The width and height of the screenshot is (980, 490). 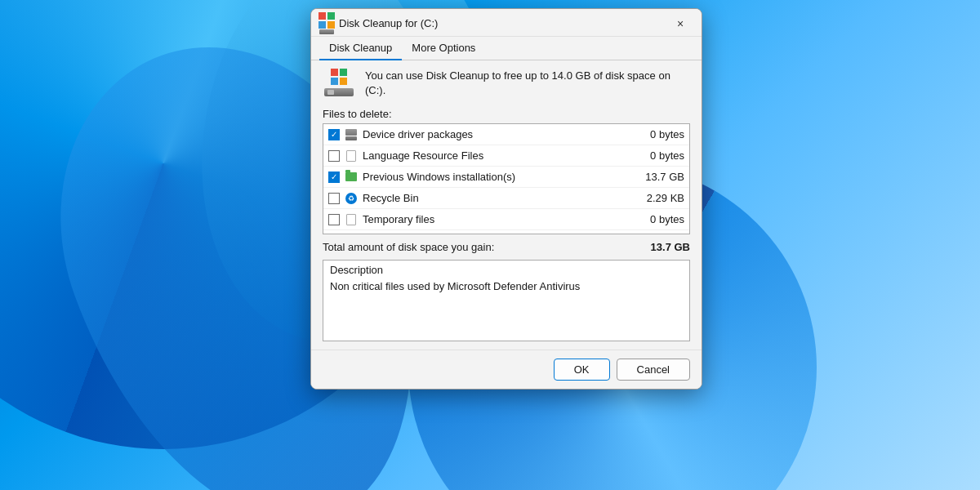 I want to click on description-text: Non critical files used by Microsoft Def…, so click(x=506, y=287).